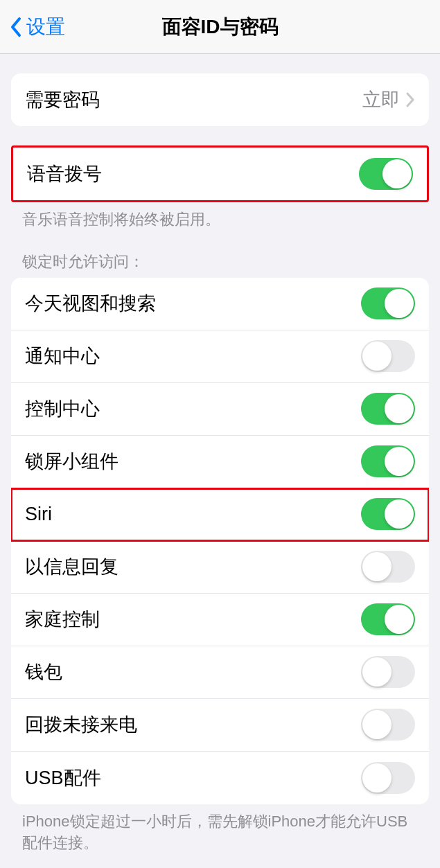 This screenshot has height=868, width=440. Describe the element at coordinates (220, 304) in the screenshot. I see `list-item: 今天视图和搜索` at that location.